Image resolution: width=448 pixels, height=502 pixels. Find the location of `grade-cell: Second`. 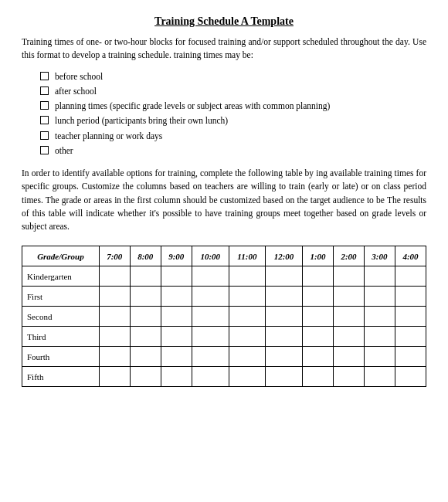

grade-cell: Second is located at coordinates (61, 317).